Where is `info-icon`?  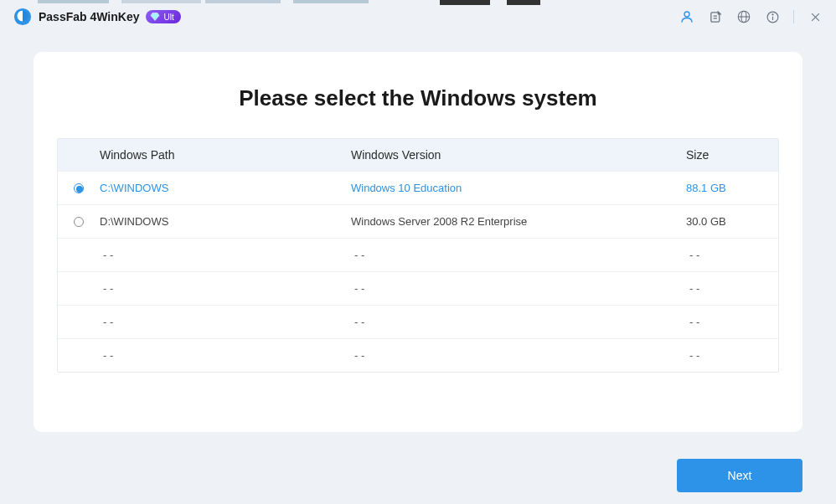 info-icon is located at coordinates (772, 17).